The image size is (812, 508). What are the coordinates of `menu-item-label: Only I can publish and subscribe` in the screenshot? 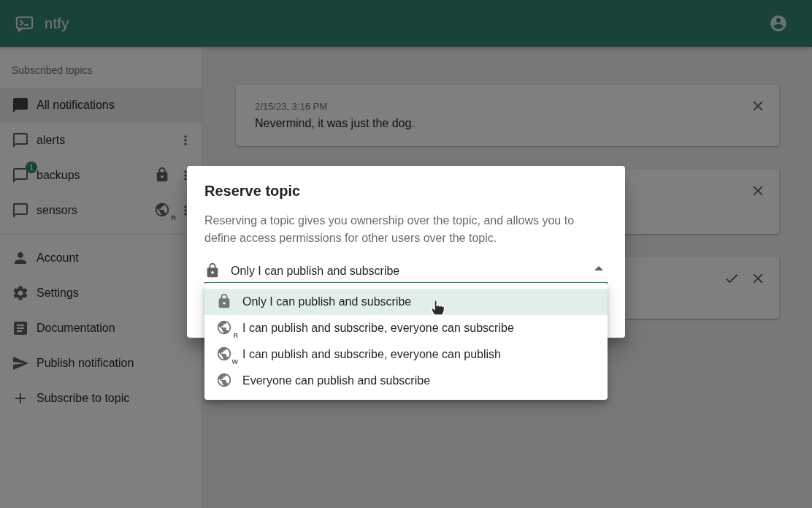 It's located at (327, 302).